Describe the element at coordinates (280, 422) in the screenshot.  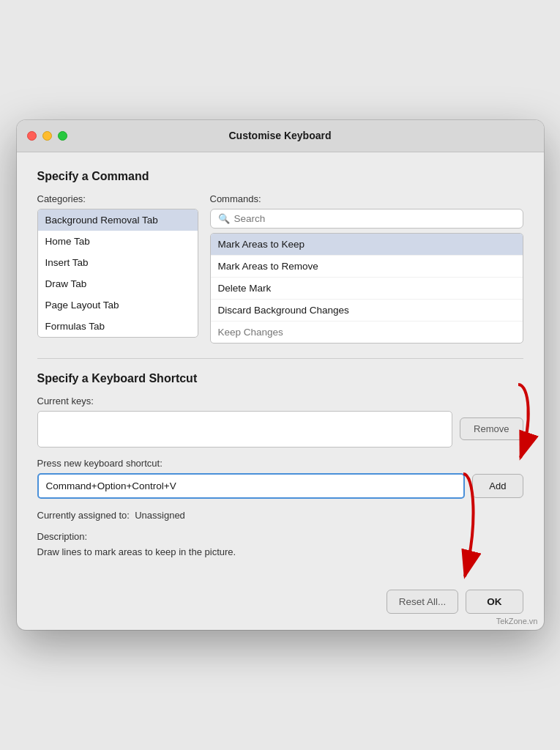
I see `current-keys-row: Current keys: Remove` at that location.